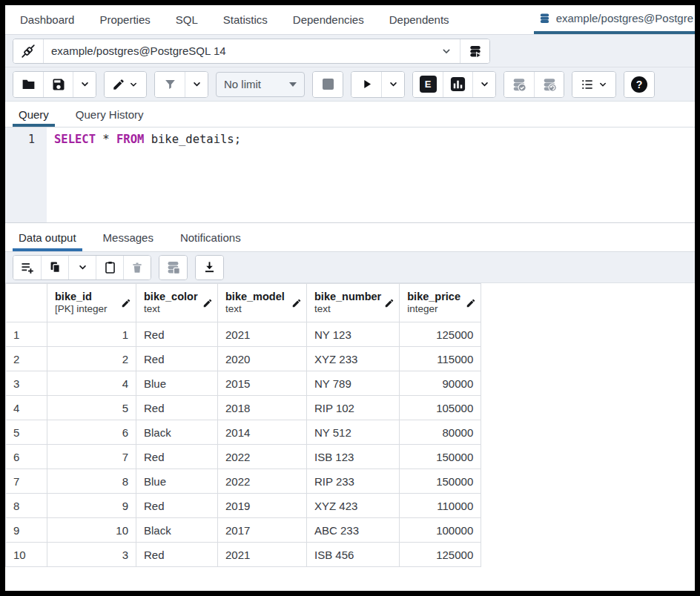 The image size is (700, 596). I want to click on table-cell: 8, so click(92, 482).